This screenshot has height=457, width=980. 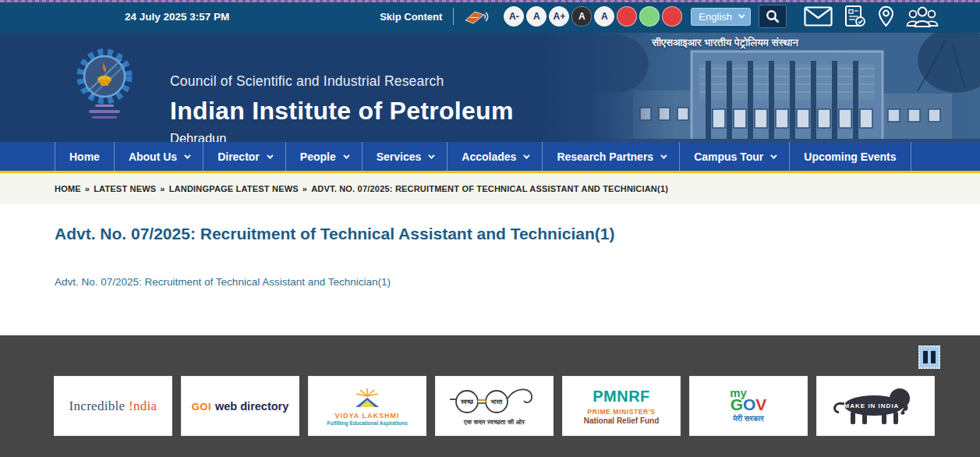 I want to click on nav-item-director: Director, so click(x=245, y=156).